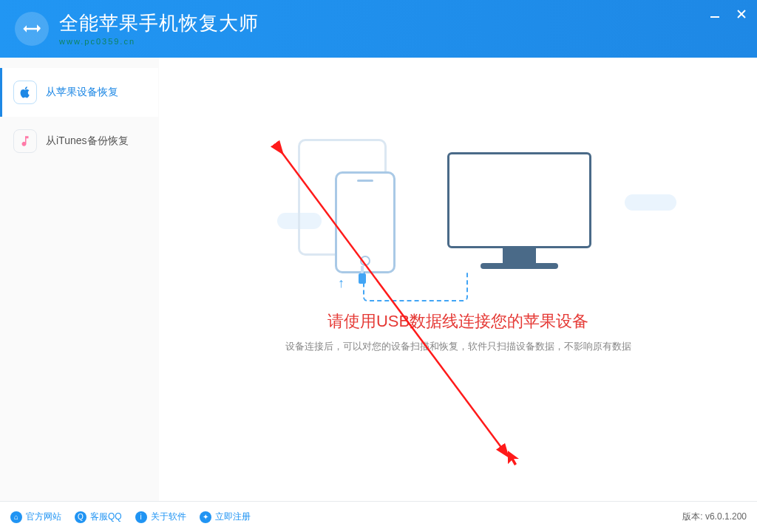 The image size is (757, 532). I want to click on footer: ⌂ 官方网站 Q 客服QQ i 关于软件 ✦ 立即注册 版本: v6.0.1.2…, so click(378, 516).